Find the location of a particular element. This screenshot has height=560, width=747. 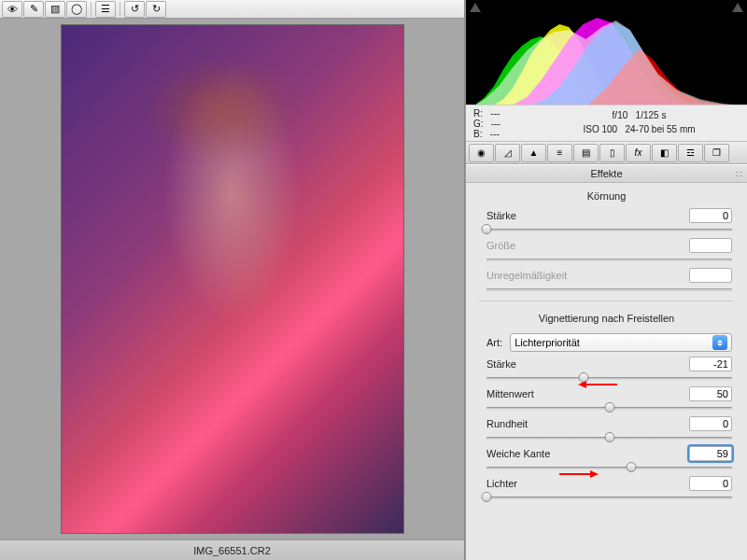

r-value: --- is located at coordinates (495, 114).